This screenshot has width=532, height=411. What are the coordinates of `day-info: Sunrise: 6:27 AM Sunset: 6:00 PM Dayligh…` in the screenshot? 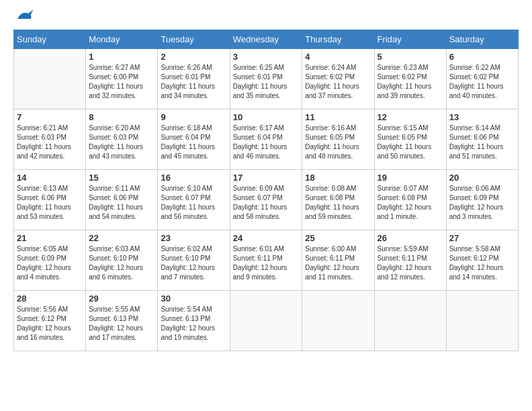 It's located at (122, 82).